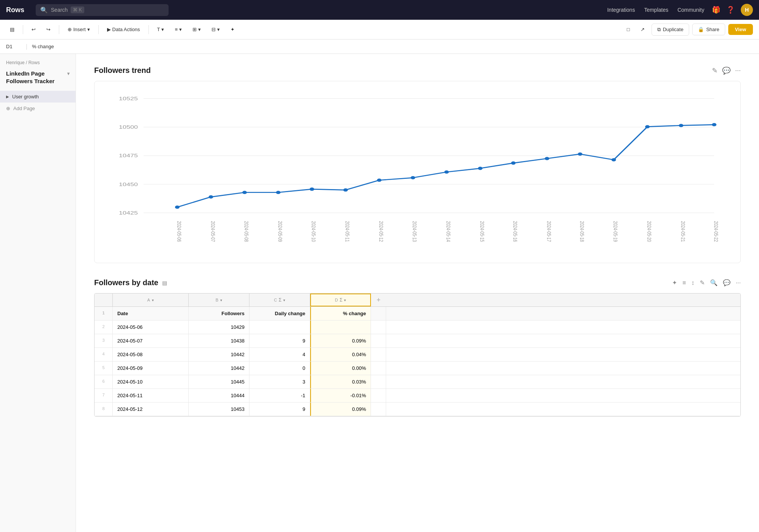 This screenshot has height=532, width=759. What do you see at coordinates (49, 30) in the screenshot?
I see `redo-icon: ↪` at bounding box center [49, 30].